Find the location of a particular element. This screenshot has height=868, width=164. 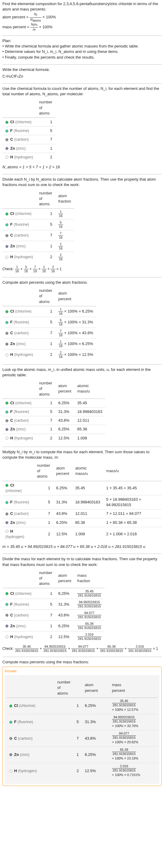

table-row: C (carbon)743.8%84.077281.915015815× 100… is located at coordinates (82, 739).